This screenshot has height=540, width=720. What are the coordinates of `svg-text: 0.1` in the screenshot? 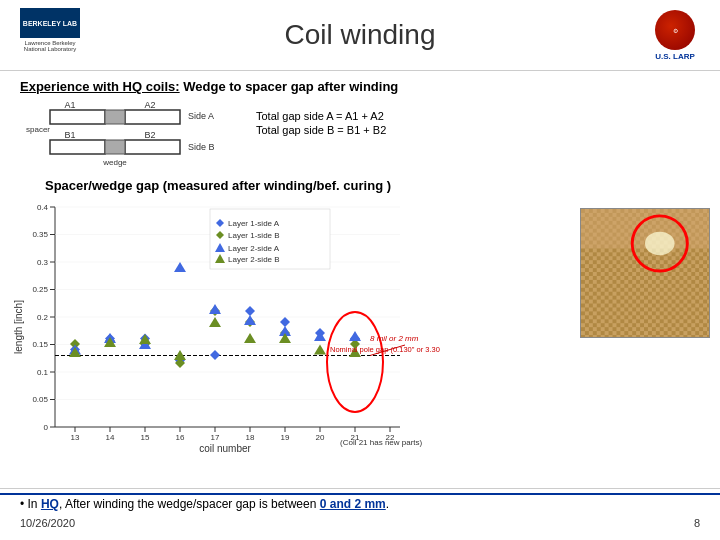 It's located at (43, 372).